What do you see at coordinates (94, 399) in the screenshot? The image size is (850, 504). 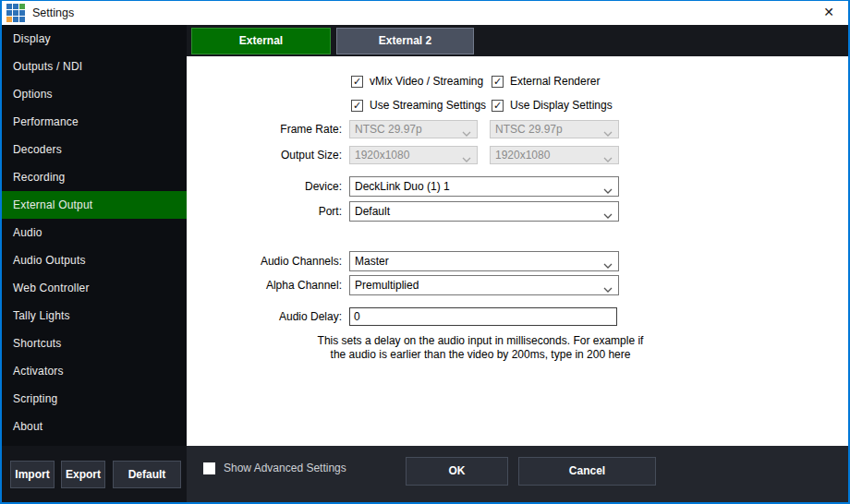 I see `sidebar-item-scripting: Scripting` at bounding box center [94, 399].